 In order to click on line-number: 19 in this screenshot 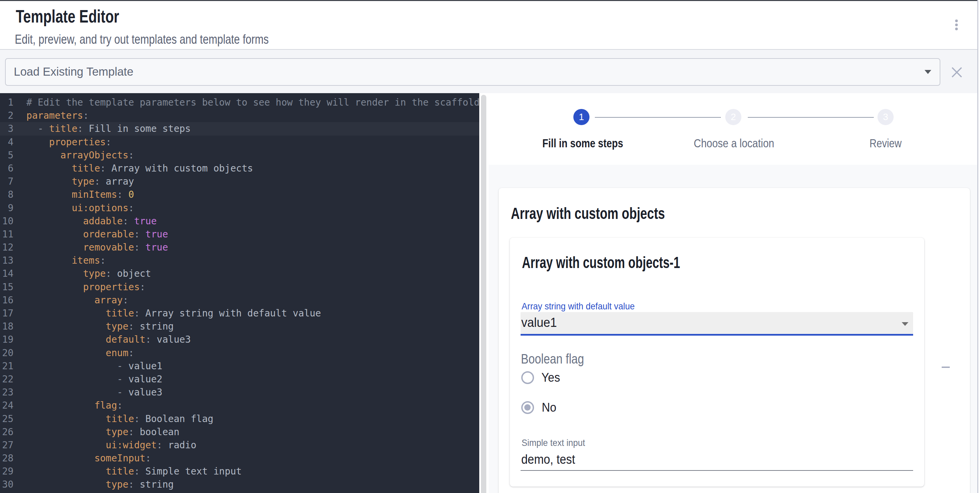, I will do `click(7, 340)`.